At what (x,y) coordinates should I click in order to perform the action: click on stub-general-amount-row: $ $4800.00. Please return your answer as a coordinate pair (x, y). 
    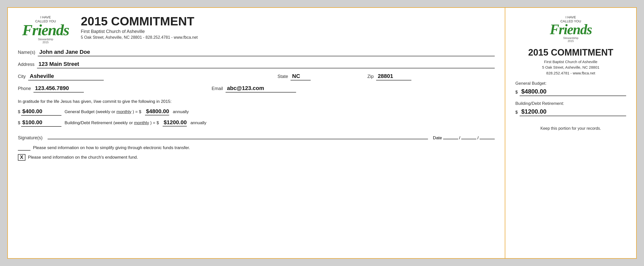
    Looking at the image, I should click on (571, 92).